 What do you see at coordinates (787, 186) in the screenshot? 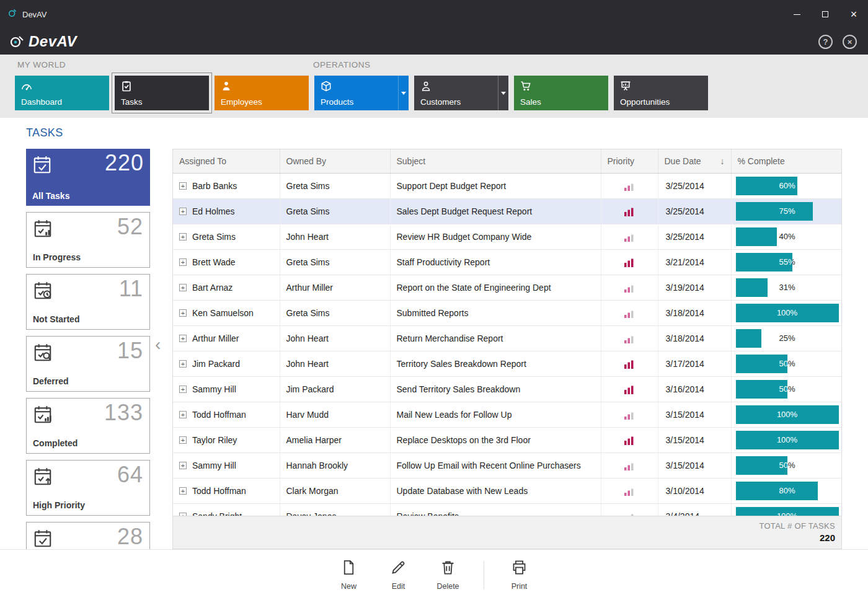
I see `progress-bar: 60%60%` at bounding box center [787, 186].